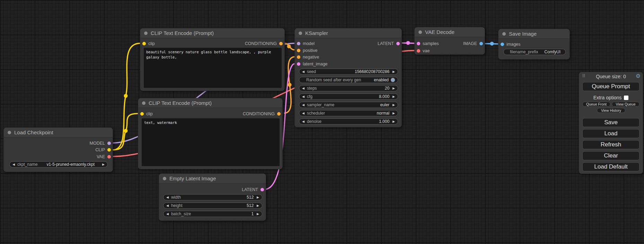  I want to click on input-positive: positive, so click(307, 51).